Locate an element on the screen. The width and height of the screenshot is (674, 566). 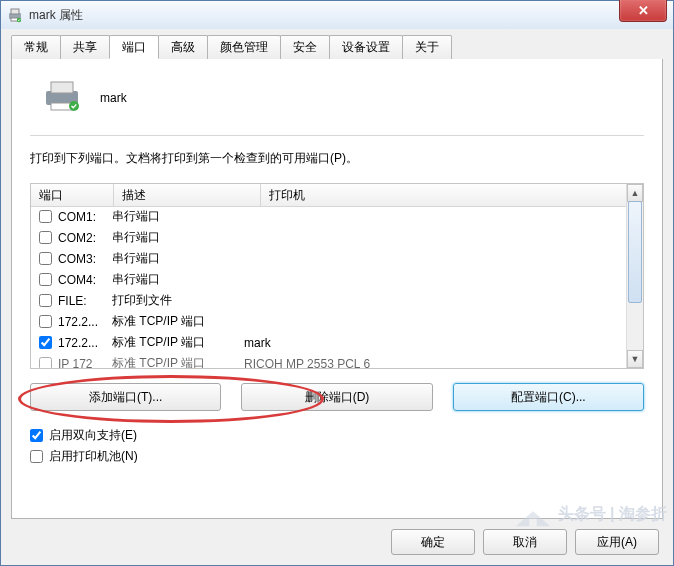
close-button: ✕ is located at coordinates (643, 11).